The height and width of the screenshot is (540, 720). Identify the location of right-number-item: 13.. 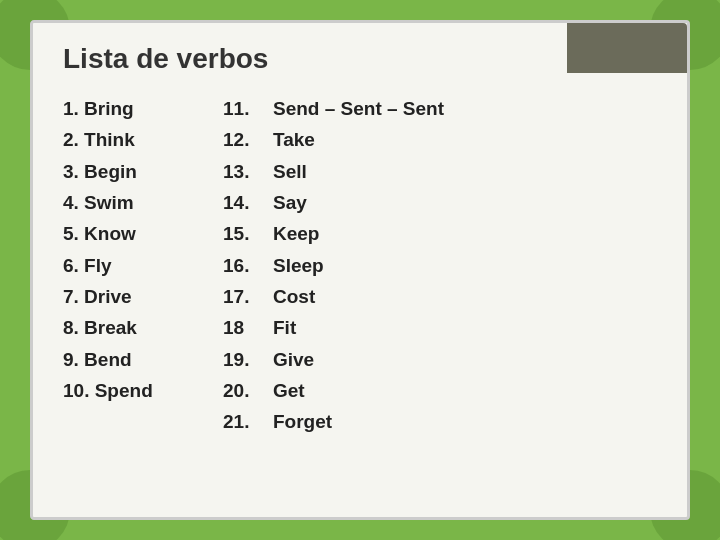
(248, 172).